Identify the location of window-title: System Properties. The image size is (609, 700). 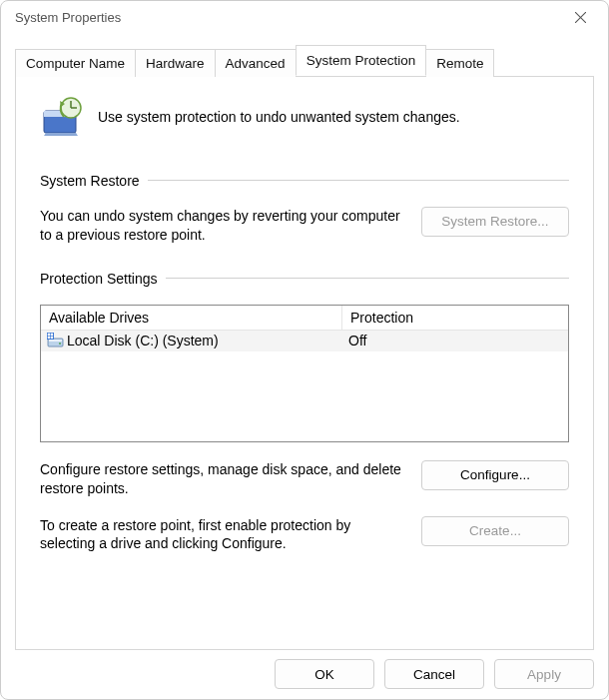
(288, 18).